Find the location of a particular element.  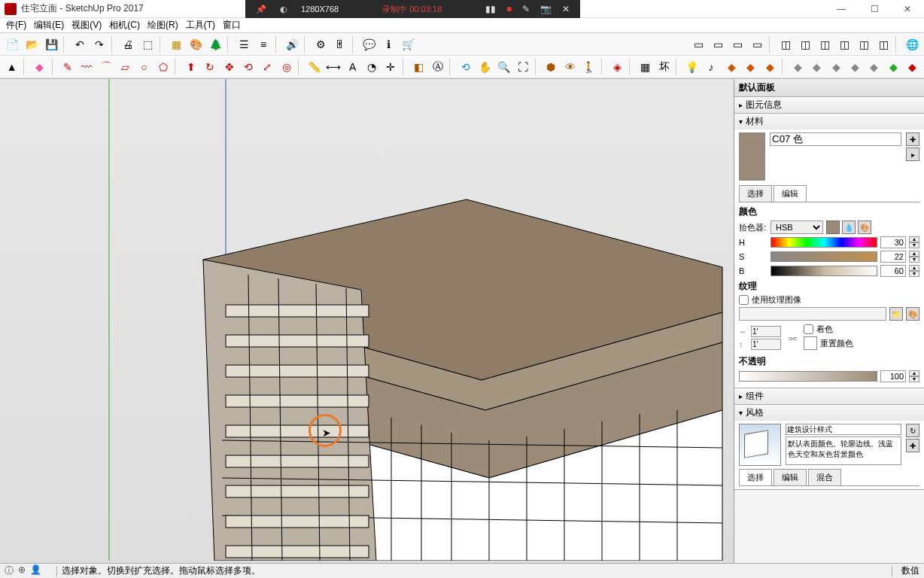

chat-icon: 💬 is located at coordinates (369, 44).